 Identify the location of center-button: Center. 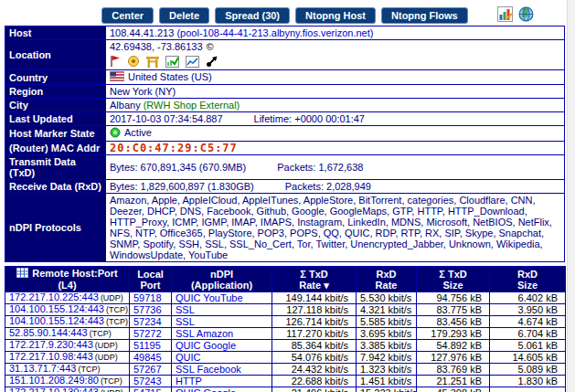
(128, 16).